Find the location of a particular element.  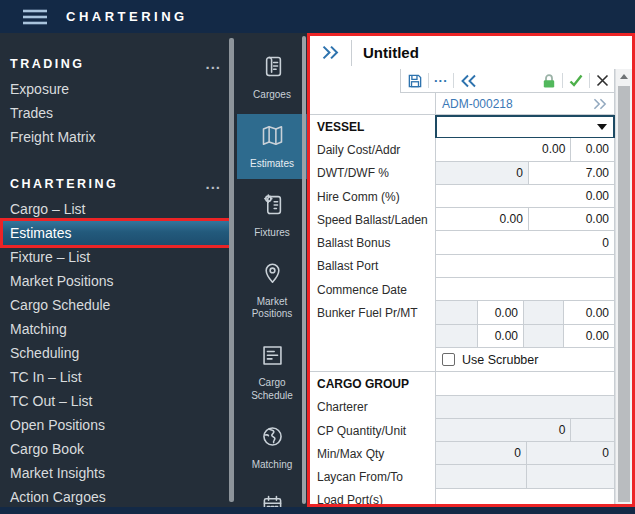

sidebar-item-cargo-book: Cargo Book is located at coordinates (116, 449).